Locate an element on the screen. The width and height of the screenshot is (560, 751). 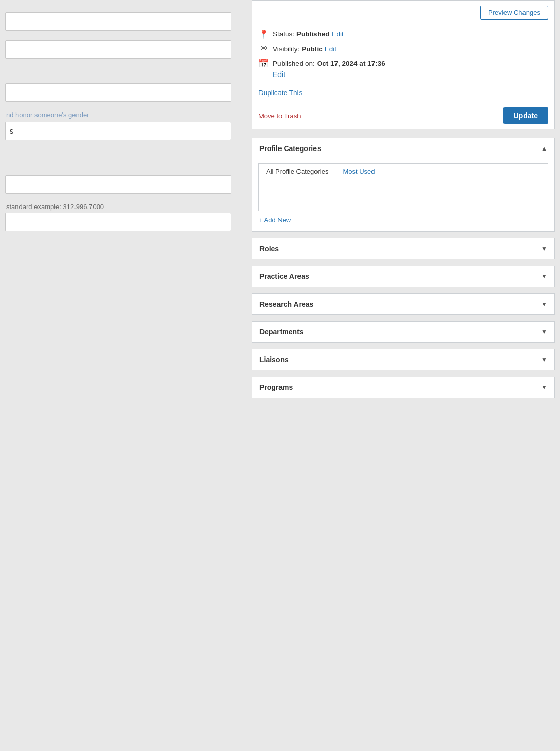
panel-departments-chevron: ▼ is located at coordinates (544, 332).